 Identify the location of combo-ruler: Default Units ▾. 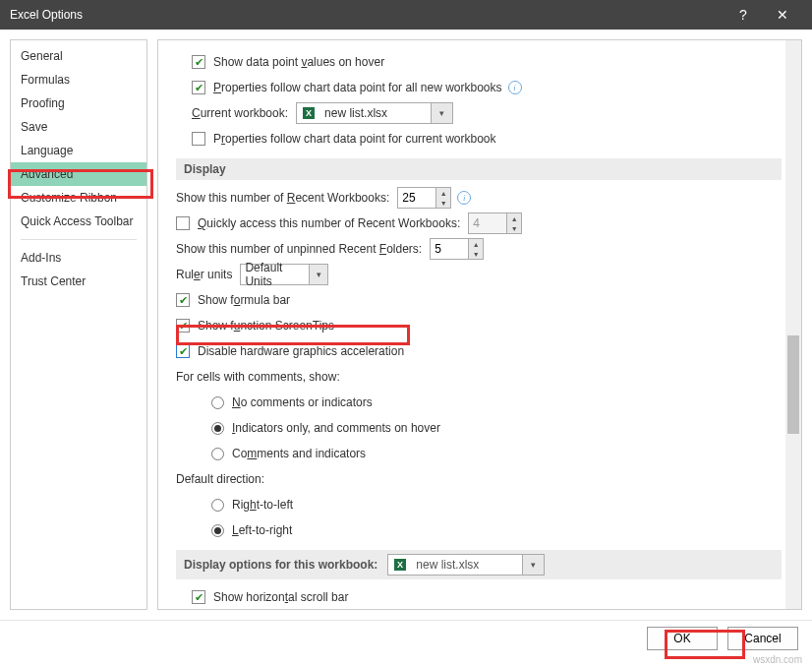
(284, 274).